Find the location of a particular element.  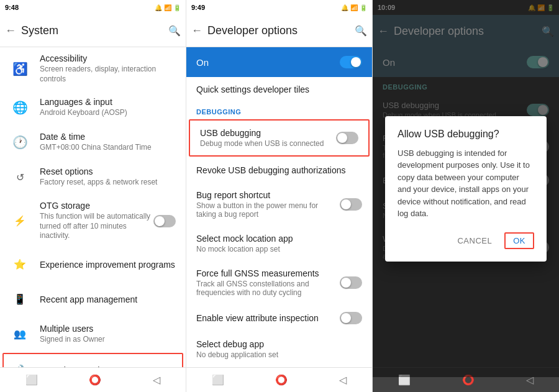

otg-item: ⚡ OTG storage This function will be auto… is located at coordinates (93, 221).